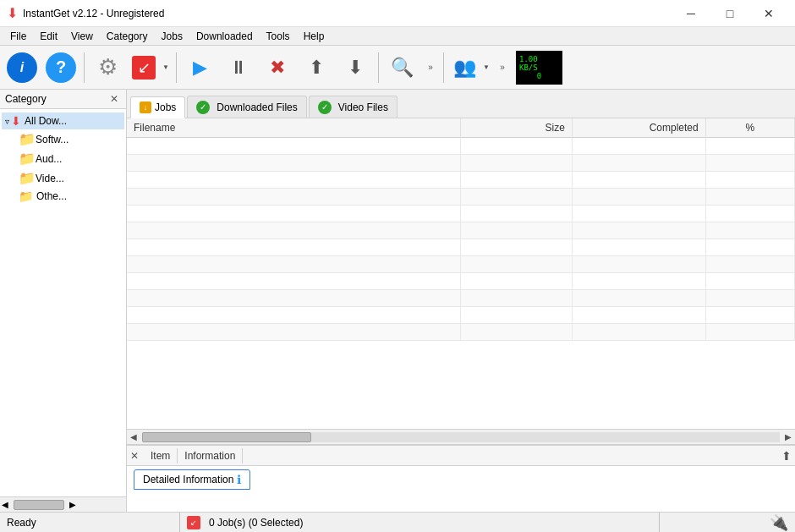 The width and height of the screenshot is (795, 532). Describe the element at coordinates (278, 36) in the screenshot. I see `menu-tools: Tools` at that location.